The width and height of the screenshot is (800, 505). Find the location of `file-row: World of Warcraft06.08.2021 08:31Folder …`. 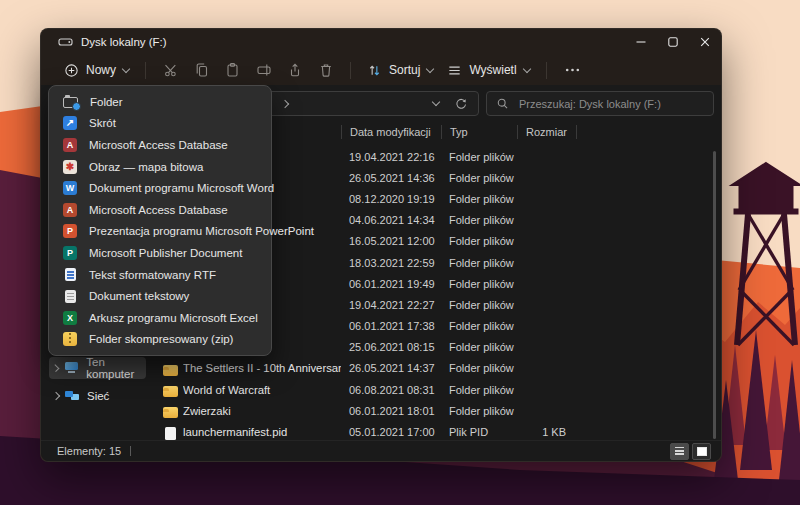

file-row: World of Warcraft06.08.2021 08:31Folder … is located at coordinates (431, 390).